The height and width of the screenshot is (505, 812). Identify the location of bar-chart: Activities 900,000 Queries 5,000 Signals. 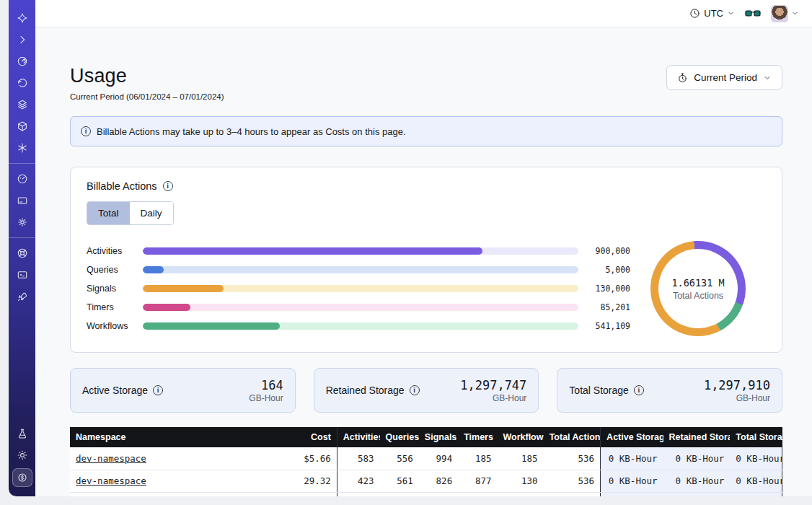
(358, 289).